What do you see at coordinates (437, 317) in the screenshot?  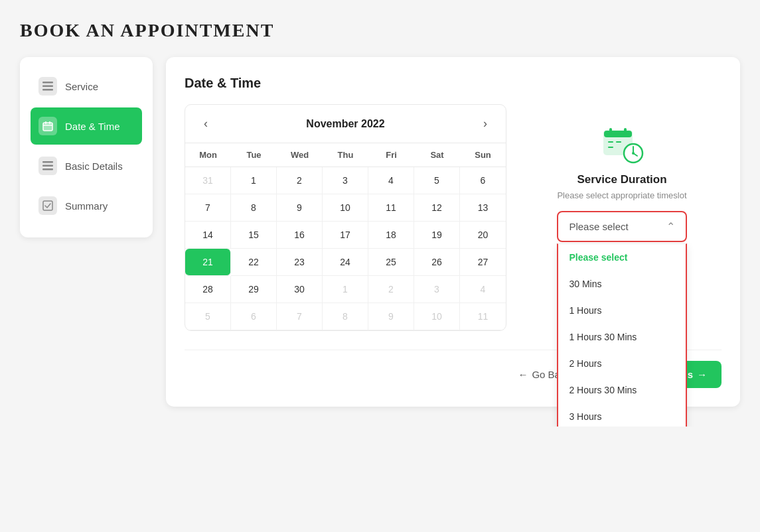 I see `calendar-cell-5-5: 10` at bounding box center [437, 317].